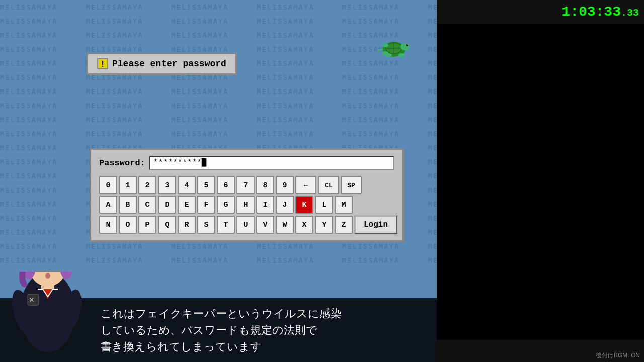 The image size is (644, 362). I want to click on alpha-row-1: A B C D E F G H I J K L M, so click(247, 205).